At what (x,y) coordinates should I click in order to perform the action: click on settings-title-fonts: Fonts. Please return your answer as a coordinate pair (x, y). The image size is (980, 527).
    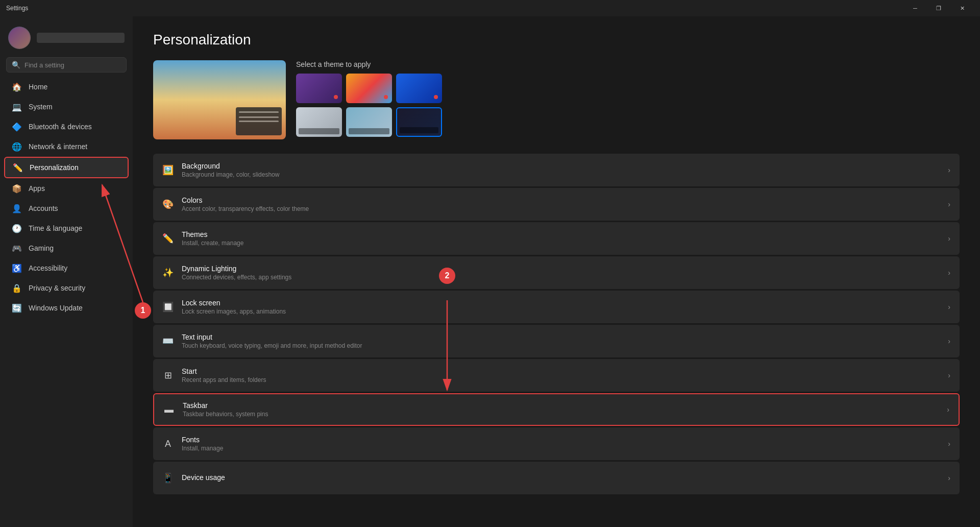
    Looking at the image, I should click on (560, 440).